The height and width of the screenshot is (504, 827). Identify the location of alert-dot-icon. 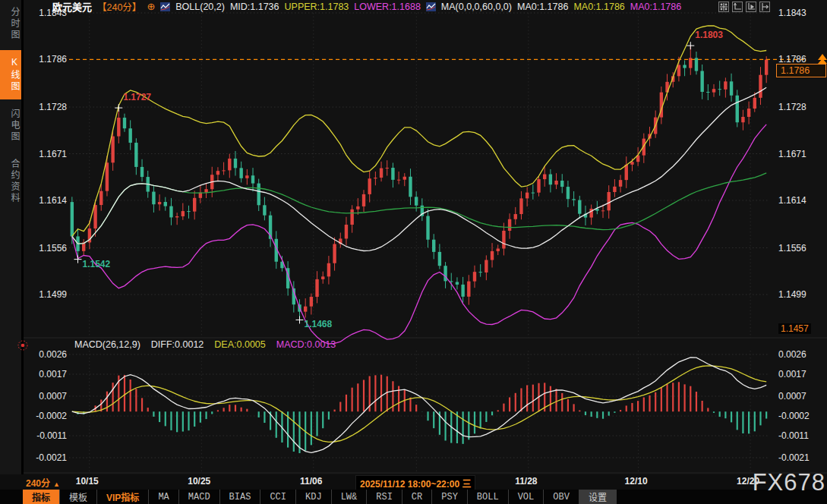
(23, 345).